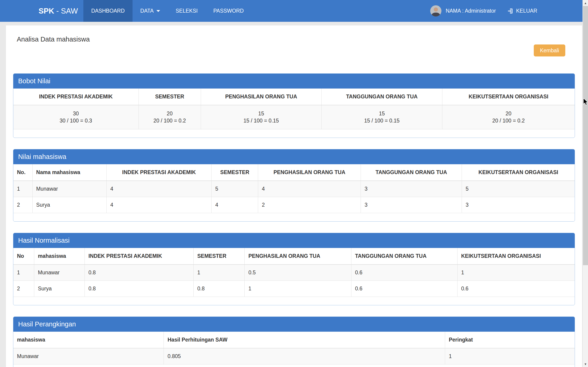 The image size is (588, 367). Describe the element at coordinates (228, 11) in the screenshot. I see `nav-item-password: PASSWORD` at that location.